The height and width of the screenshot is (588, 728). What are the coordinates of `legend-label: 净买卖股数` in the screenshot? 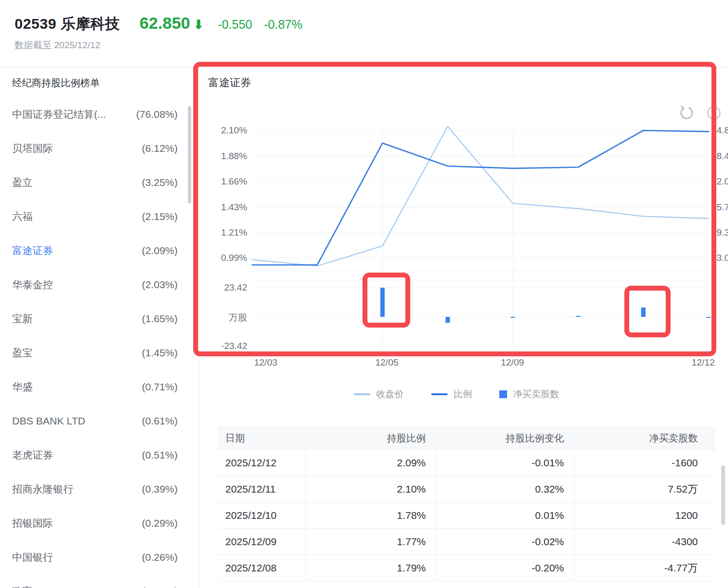 It's located at (536, 394).